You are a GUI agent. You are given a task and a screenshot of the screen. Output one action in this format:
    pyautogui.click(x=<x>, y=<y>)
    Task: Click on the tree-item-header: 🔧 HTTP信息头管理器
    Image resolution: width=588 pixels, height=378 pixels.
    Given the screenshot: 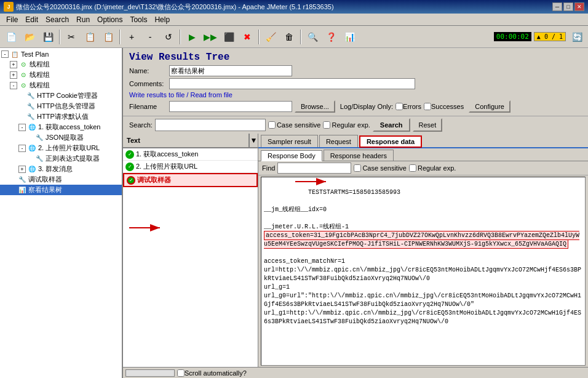 What is the action you would take?
    pyautogui.click(x=61, y=106)
    